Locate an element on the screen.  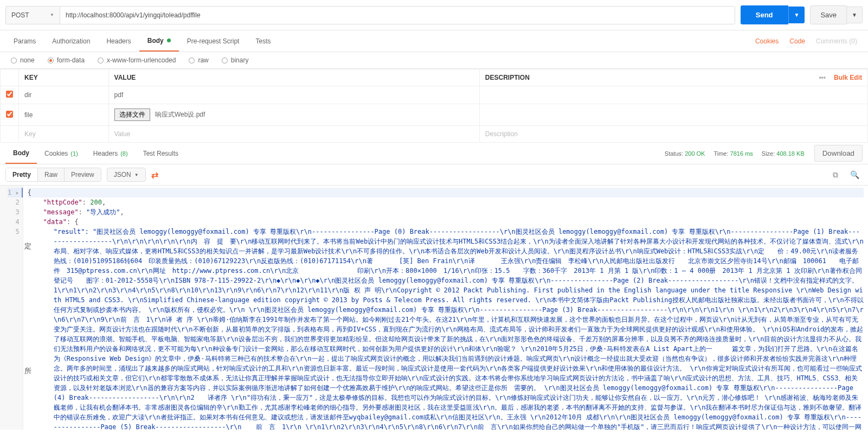
body-type-none: none is located at coordinates (23, 60).